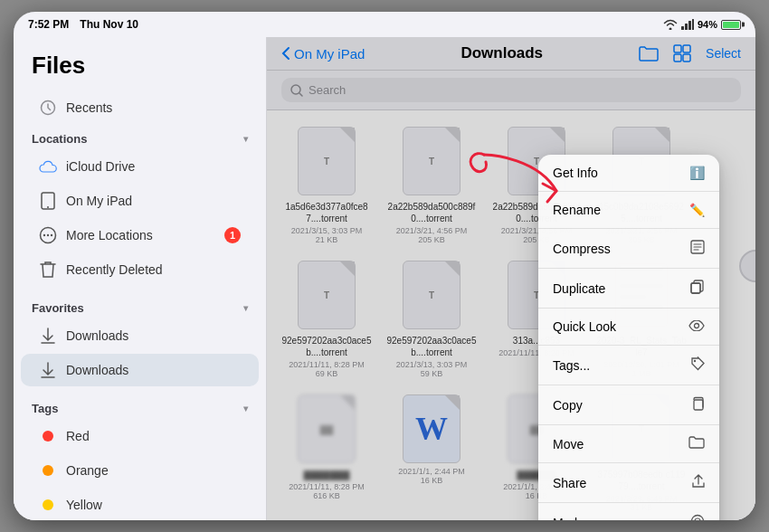  I want to click on icloud-icon, so click(48, 166).